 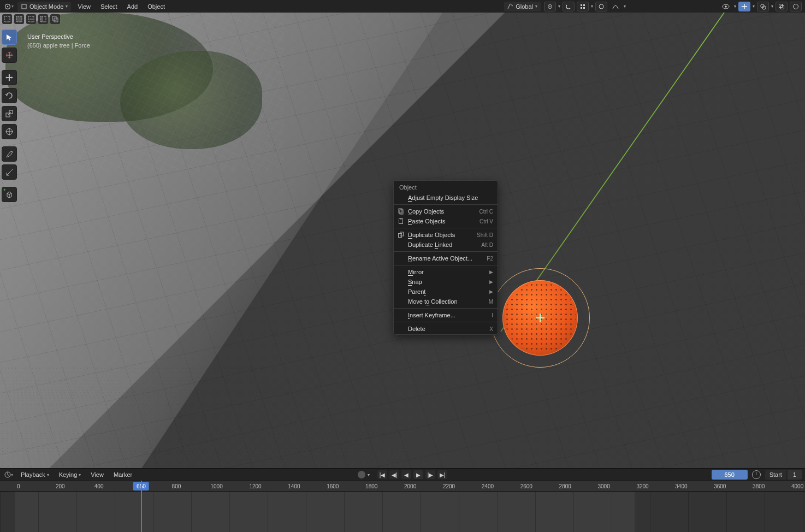 I want to click on tool-add-primitive, so click(x=9, y=194).